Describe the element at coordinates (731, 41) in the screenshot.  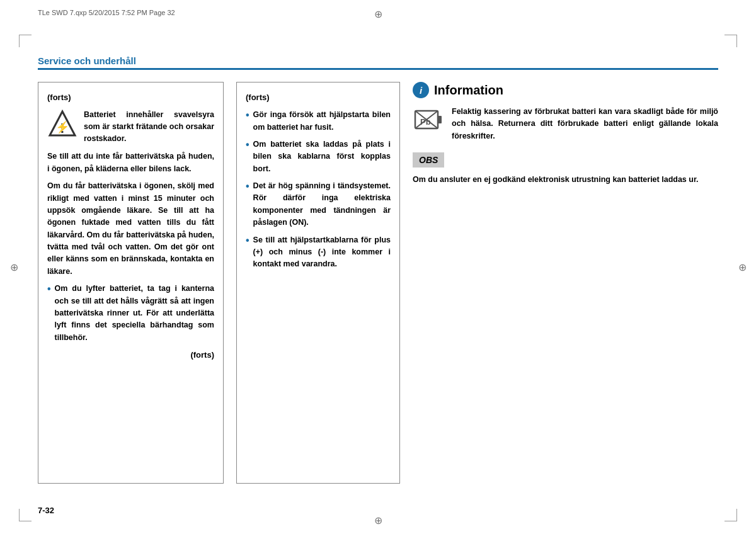
I see `corner-mark-tr` at that location.